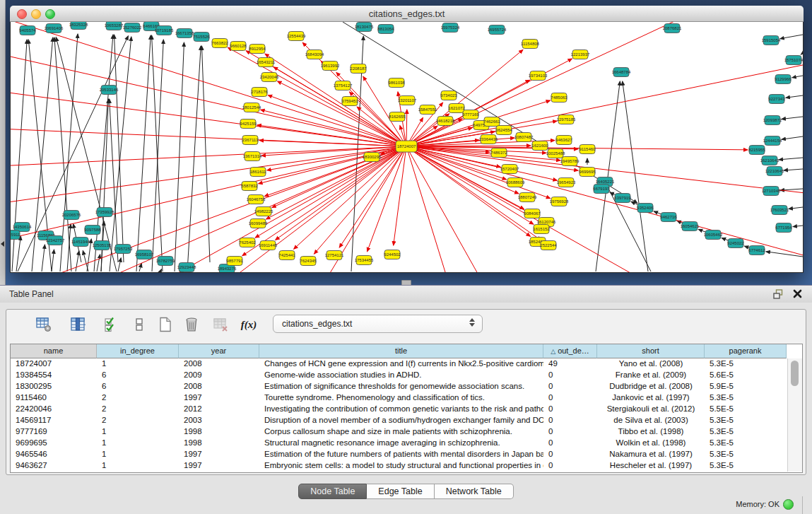  Describe the element at coordinates (123, 249) in the screenshot. I see `graph-node: 17957253` at that location.